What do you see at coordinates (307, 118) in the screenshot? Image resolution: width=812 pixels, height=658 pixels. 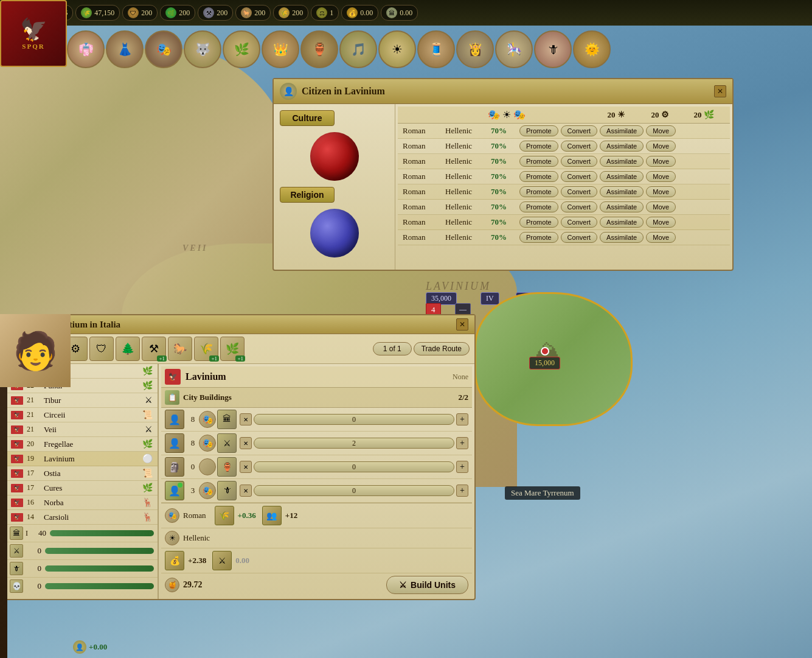 I see `culture-filter-btn: Culture` at bounding box center [307, 118].